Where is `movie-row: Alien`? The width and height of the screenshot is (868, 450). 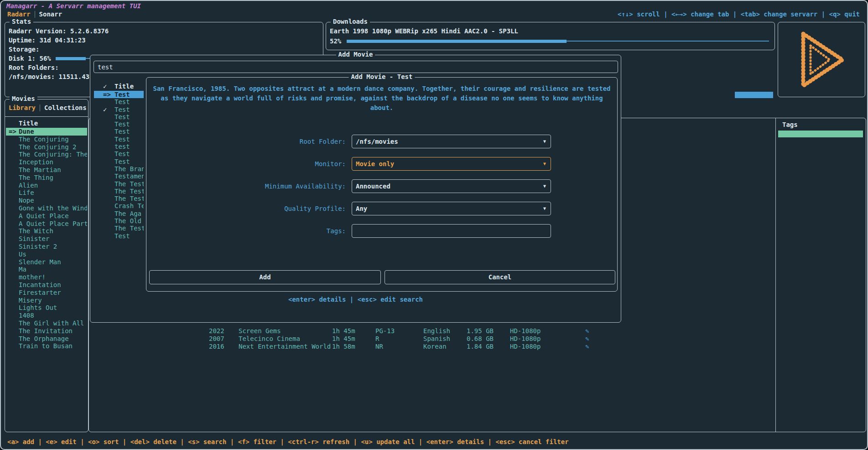
movie-row: Alien is located at coordinates (47, 185).